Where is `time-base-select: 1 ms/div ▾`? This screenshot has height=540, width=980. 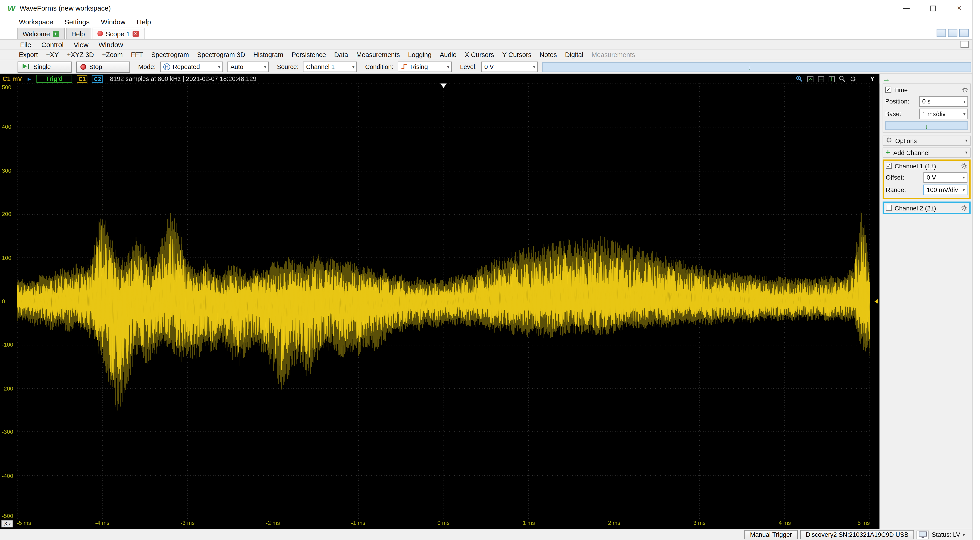
time-base-select: 1 ms/div ▾ is located at coordinates (943, 114).